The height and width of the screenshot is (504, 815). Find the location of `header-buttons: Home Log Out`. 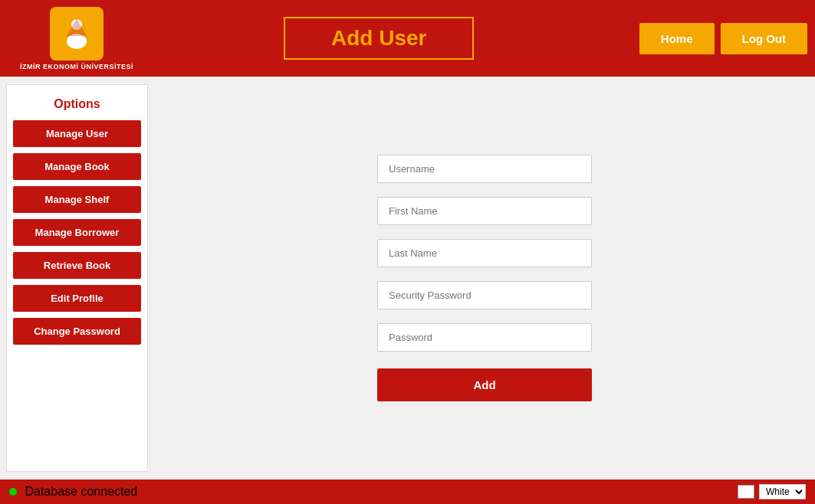

header-buttons: Home Log Out is located at coordinates (724, 38).